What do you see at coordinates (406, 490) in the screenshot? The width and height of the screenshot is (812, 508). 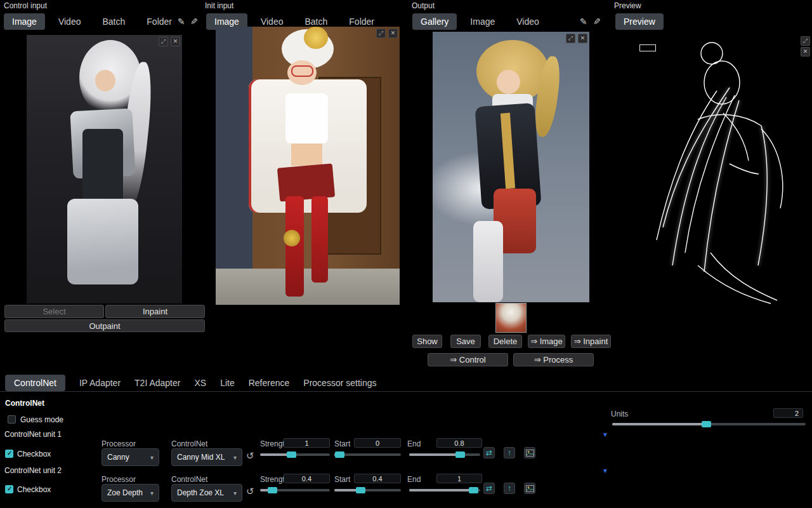 I see `unit2-row: Checkbox Processor Zoe Depth ▾ ControlNe…` at bounding box center [406, 490].